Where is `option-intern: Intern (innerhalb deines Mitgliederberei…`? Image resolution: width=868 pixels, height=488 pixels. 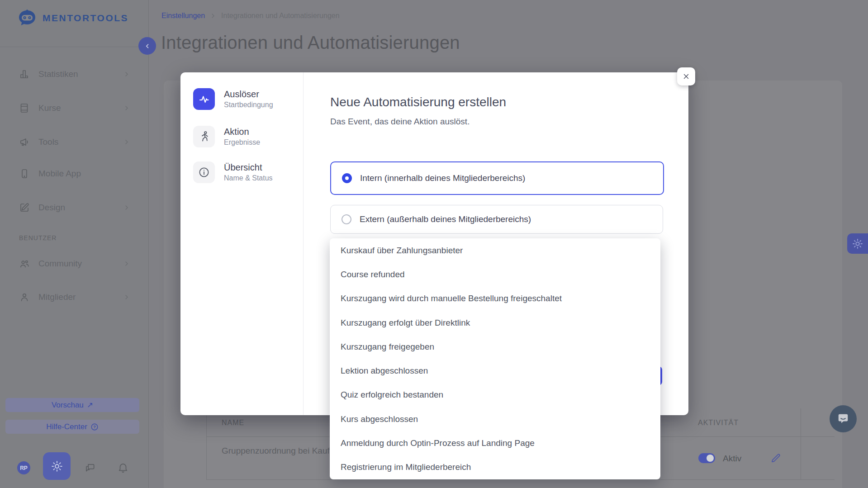 option-intern: Intern (innerhalb deines Mitgliederberei… is located at coordinates (497, 178).